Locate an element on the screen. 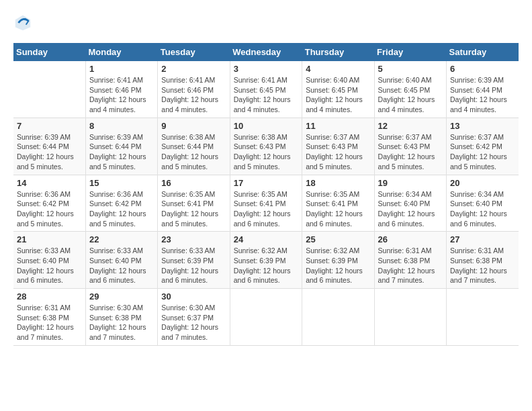 The width and height of the screenshot is (532, 411). day-number: 26 is located at coordinates (410, 239).